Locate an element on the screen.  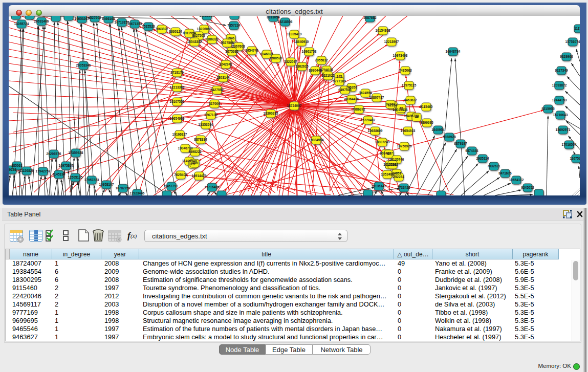
svg-text: 19166827 is located at coordinates (180, 134).